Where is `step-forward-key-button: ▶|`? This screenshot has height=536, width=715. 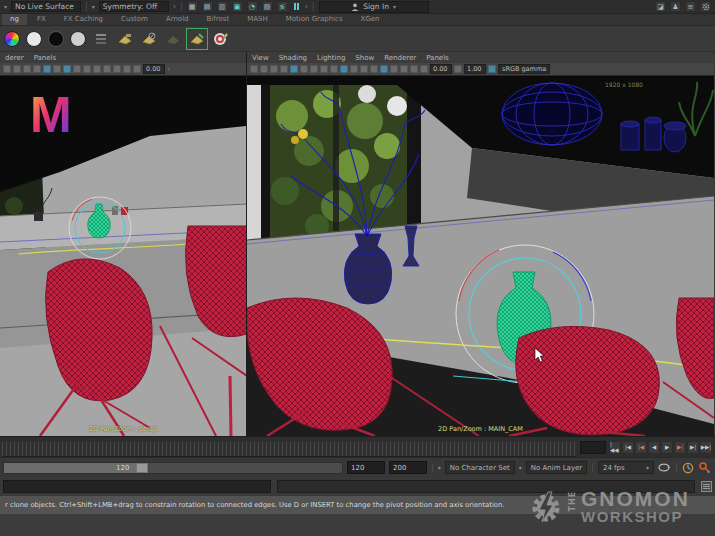 step-forward-key-button: ▶| is located at coordinates (680, 448).